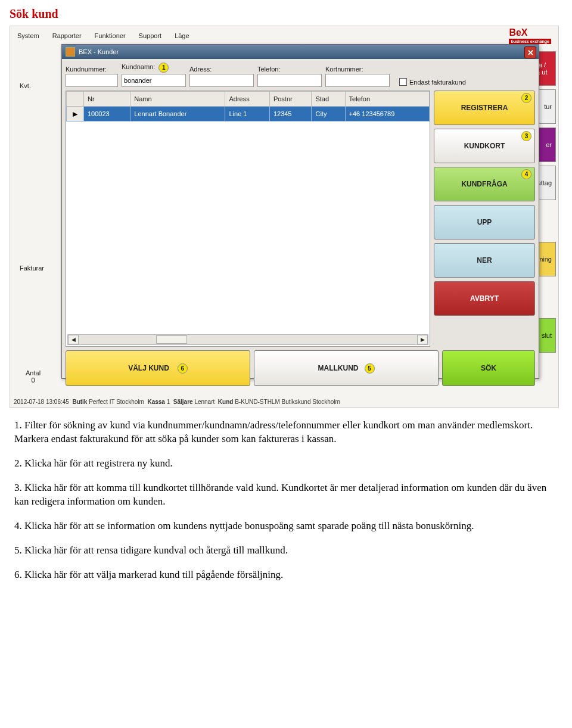  Describe the element at coordinates (33, 373) in the screenshot. I see `bg-antal-label: Antal` at that location.